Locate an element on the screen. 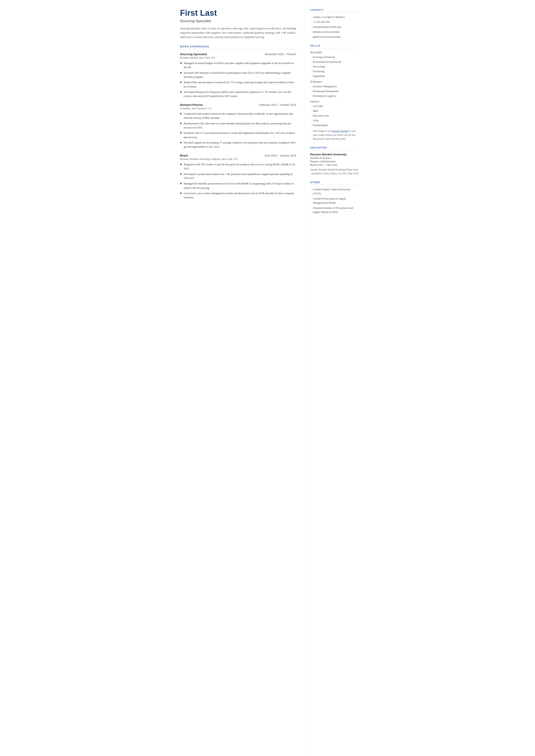  bullet-1-4: Developed Request For Proposals (RFPs) a… is located at coordinates (238, 94).